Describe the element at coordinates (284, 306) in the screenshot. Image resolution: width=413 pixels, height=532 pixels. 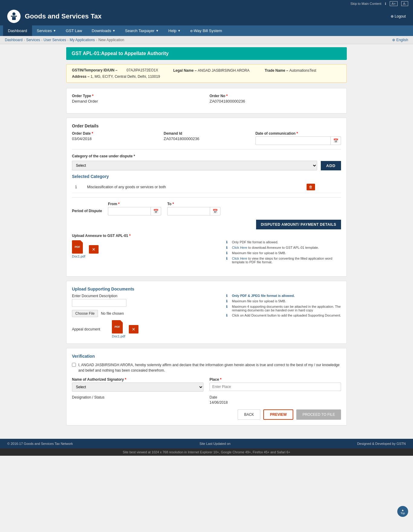
I see `supporting-docs-notes: ℹOnly PDF & JPEG file format is allowed.…` at that location.